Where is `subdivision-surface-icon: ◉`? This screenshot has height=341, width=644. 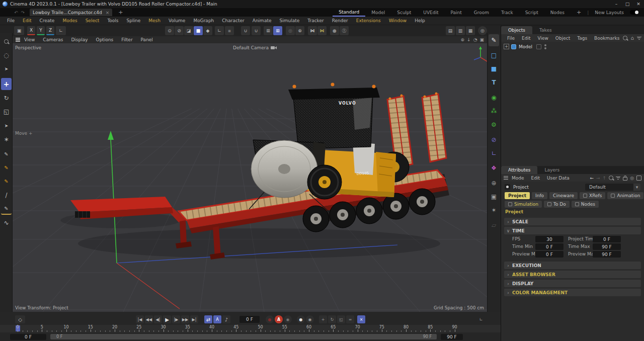 subdivision-surface-icon: ◉ is located at coordinates (494, 98).